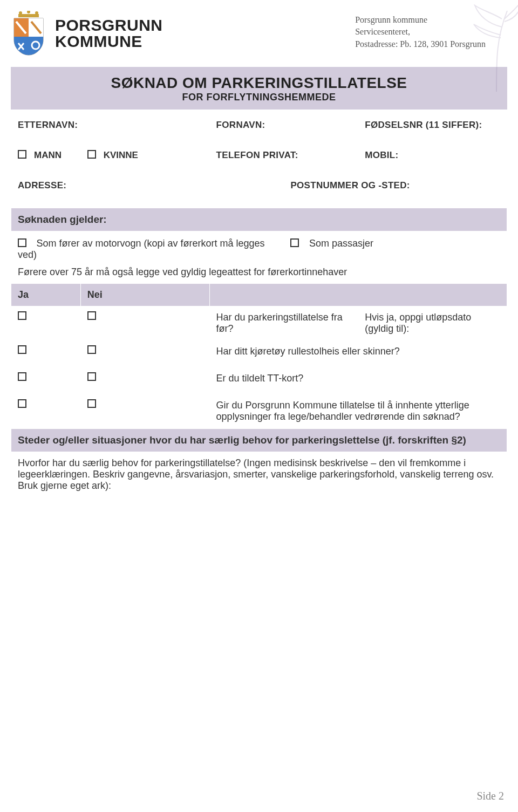  Describe the element at coordinates (256, 474) in the screenshot. I see `prompt-steder: Hvorfor har du særlig behov for parkerin…` at that location.